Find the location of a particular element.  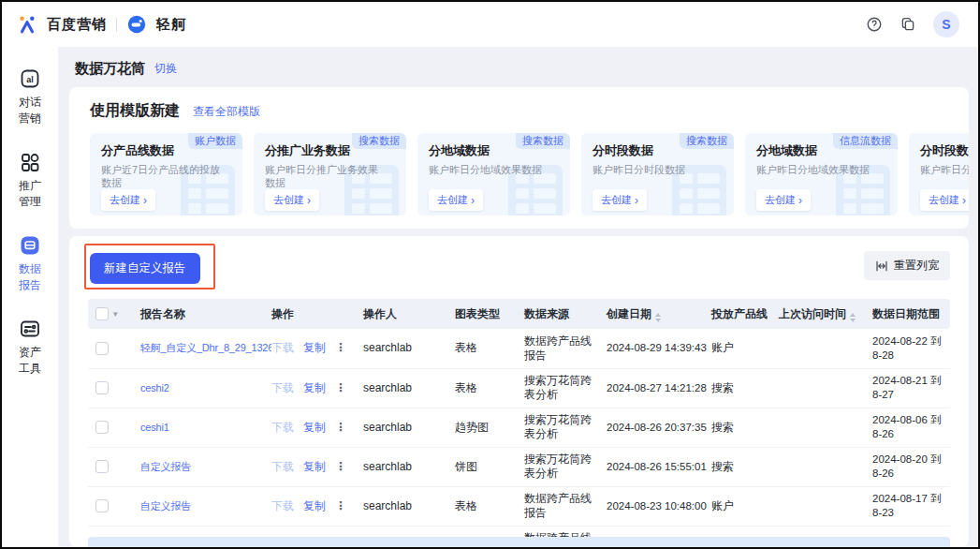

sidebar-label: 推广 is located at coordinates (30, 185).